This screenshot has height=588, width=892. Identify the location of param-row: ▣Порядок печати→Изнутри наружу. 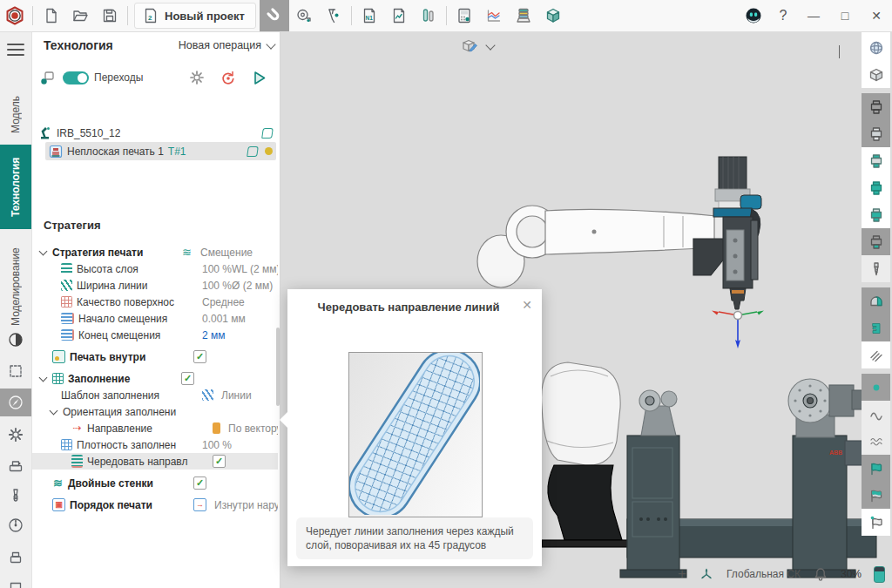
(155, 505).